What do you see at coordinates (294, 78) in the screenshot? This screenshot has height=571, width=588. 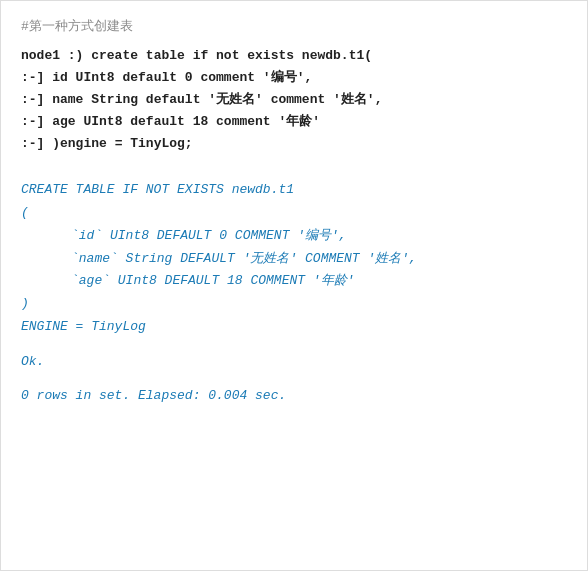 I see `input-line-2: :-] id UInt8 default 0 comment '编号',` at bounding box center [294, 78].